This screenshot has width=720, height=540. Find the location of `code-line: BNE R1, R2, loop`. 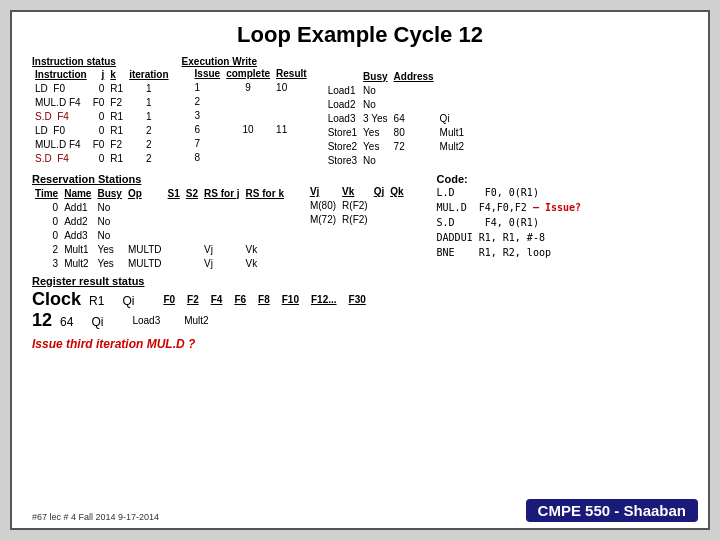

code-line: BNE R1, R2, loop is located at coordinates (510, 252).